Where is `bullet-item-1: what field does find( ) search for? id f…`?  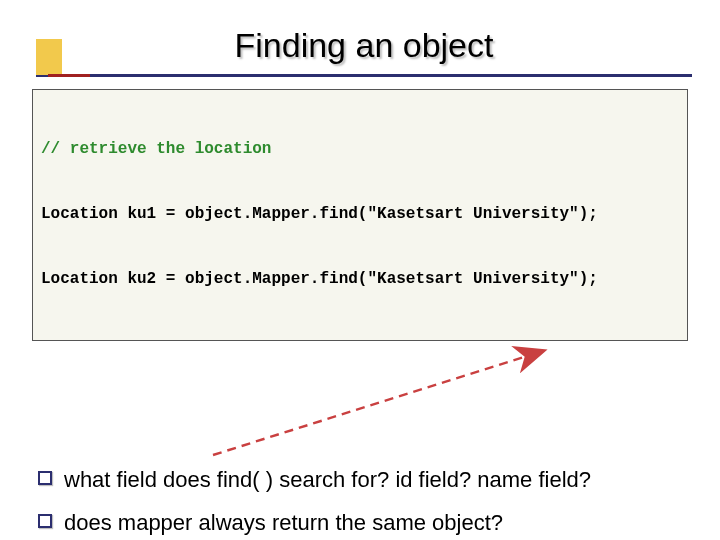 bullet-item-1: what field does find( ) search for? id f… is located at coordinates (362, 480).